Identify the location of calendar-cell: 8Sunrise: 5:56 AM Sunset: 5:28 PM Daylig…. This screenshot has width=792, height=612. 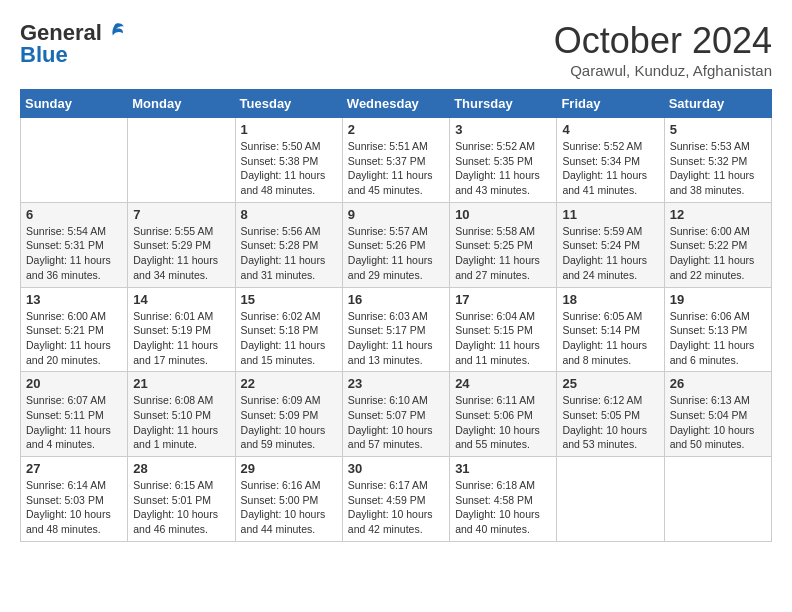
(288, 244).